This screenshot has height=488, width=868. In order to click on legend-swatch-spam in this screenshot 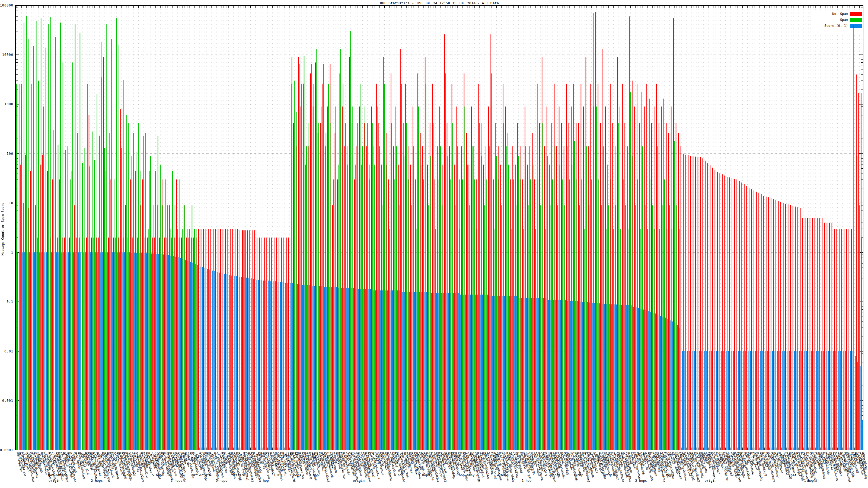, I will do `click(856, 20)`.